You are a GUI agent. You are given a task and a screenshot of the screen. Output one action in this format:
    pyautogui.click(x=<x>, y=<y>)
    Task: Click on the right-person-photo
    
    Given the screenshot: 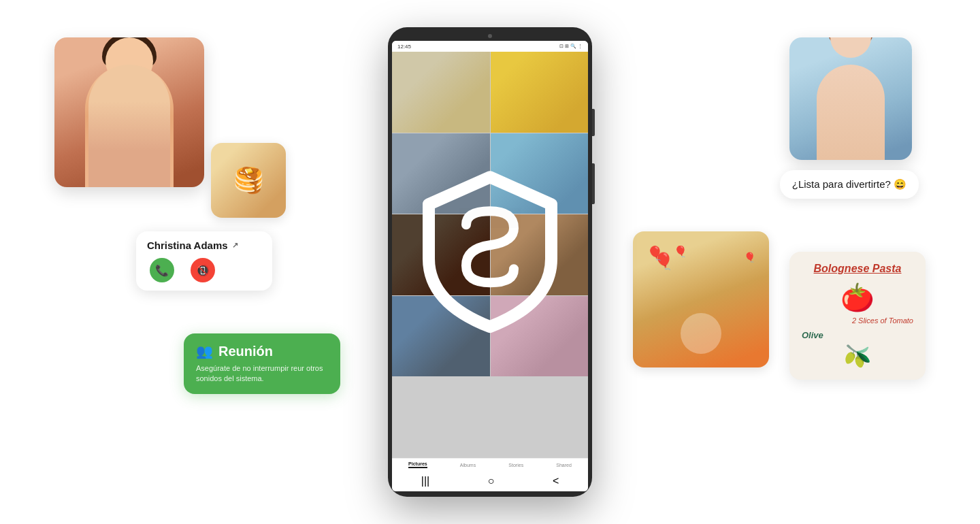 What is the action you would take?
    pyautogui.click(x=851, y=99)
    